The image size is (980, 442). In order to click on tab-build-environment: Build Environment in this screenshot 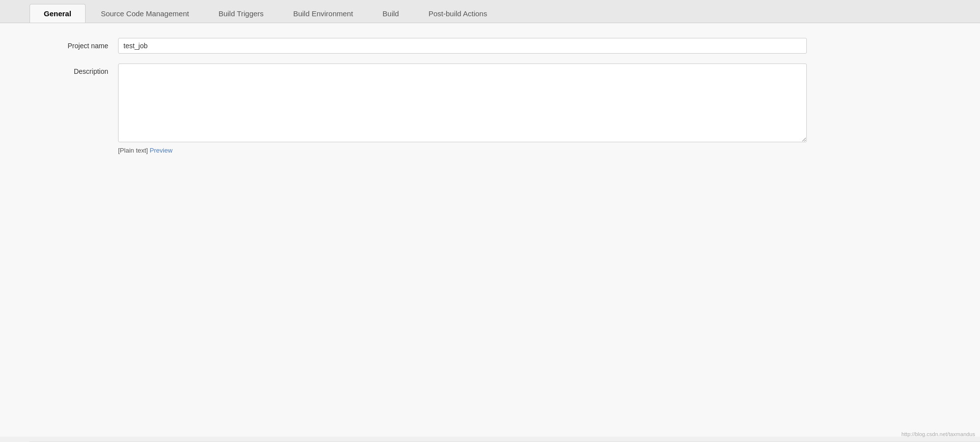, I will do `click(323, 13)`.